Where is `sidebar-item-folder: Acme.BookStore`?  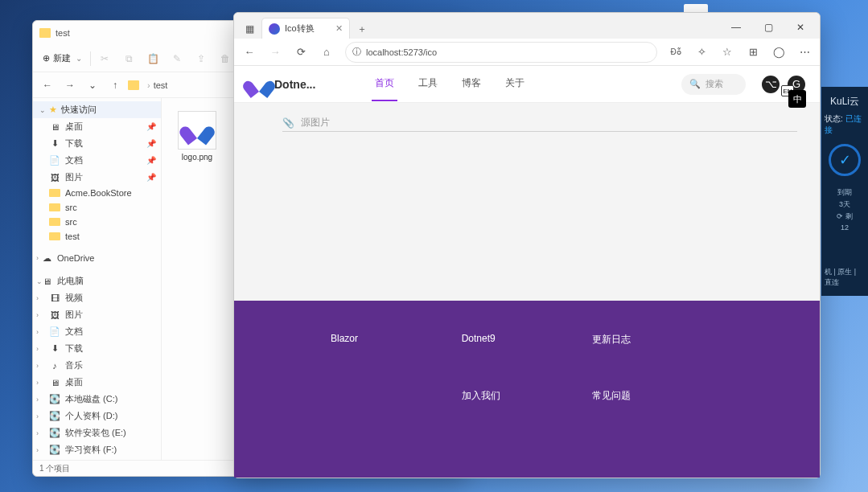 sidebar-item-folder: Acme.BookStore is located at coordinates (97, 193).